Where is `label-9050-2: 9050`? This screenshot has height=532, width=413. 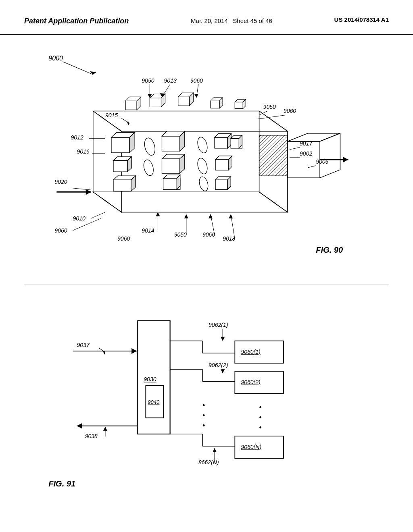
label-9050-2: 9050 is located at coordinates (269, 107).